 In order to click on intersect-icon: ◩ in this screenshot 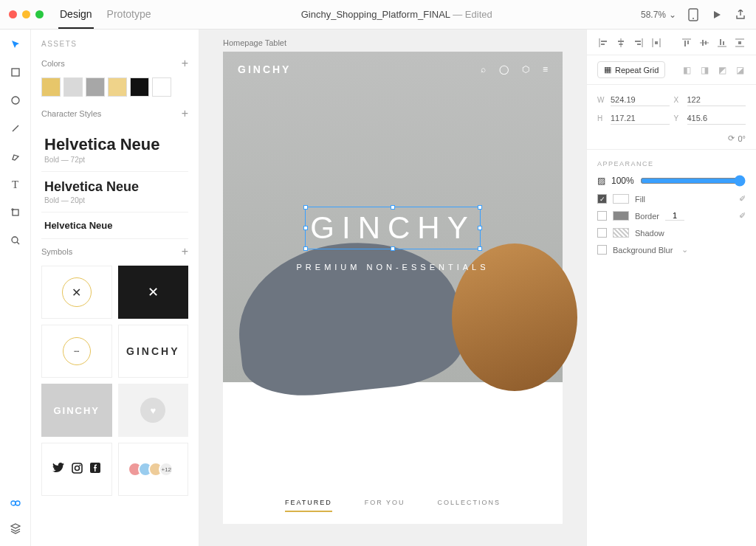, I will do `click(722, 70)`.